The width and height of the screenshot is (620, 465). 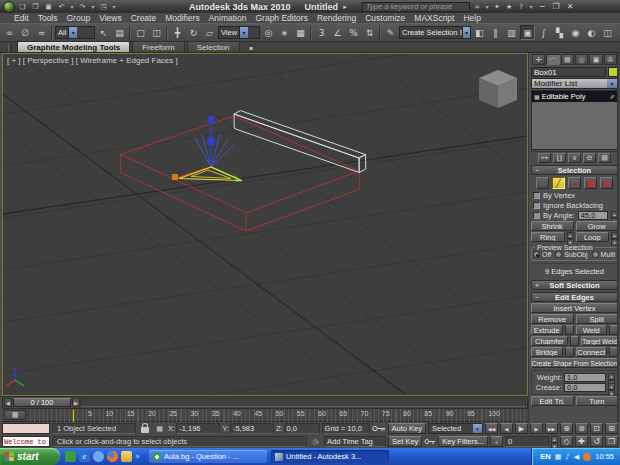 I want to click on zoom-icon: ⊕, so click(x=566, y=428).